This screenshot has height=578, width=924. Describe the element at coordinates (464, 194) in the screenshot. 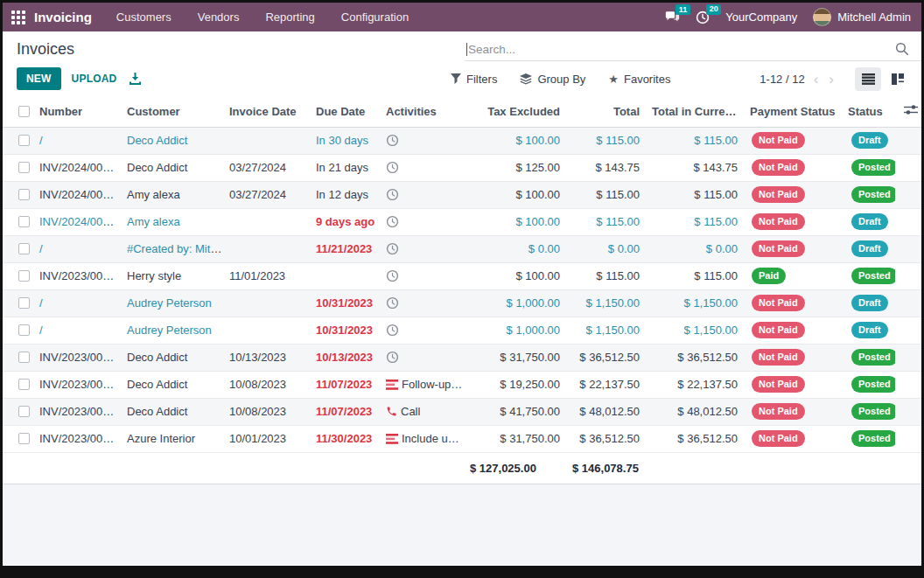

I see `table-row: INV/2024/00002Amy alexa03/27/2024In 12 d…` at that location.